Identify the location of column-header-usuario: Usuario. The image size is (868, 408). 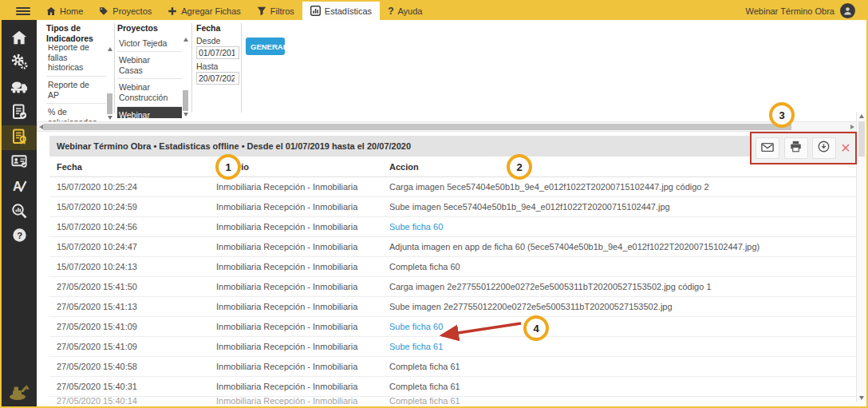
(303, 167).